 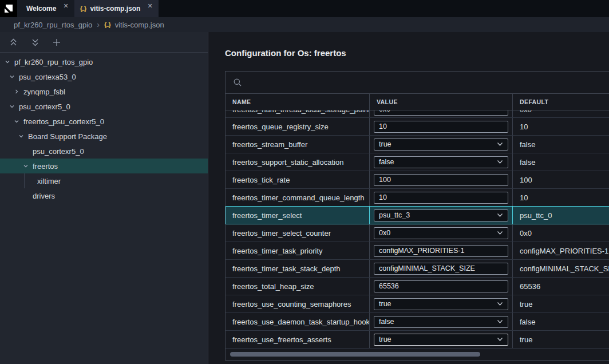 What do you see at coordinates (104, 92) in the screenshot?
I see `tree-item-zynqmp-fsbl: zynqmp_fsbl` at bounding box center [104, 92].